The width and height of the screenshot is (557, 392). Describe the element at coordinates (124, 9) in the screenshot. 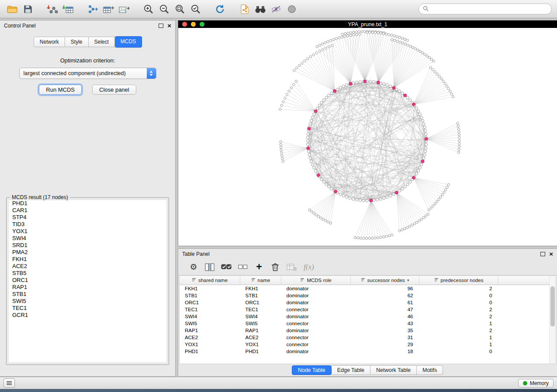

I see `export-image-icon` at that location.